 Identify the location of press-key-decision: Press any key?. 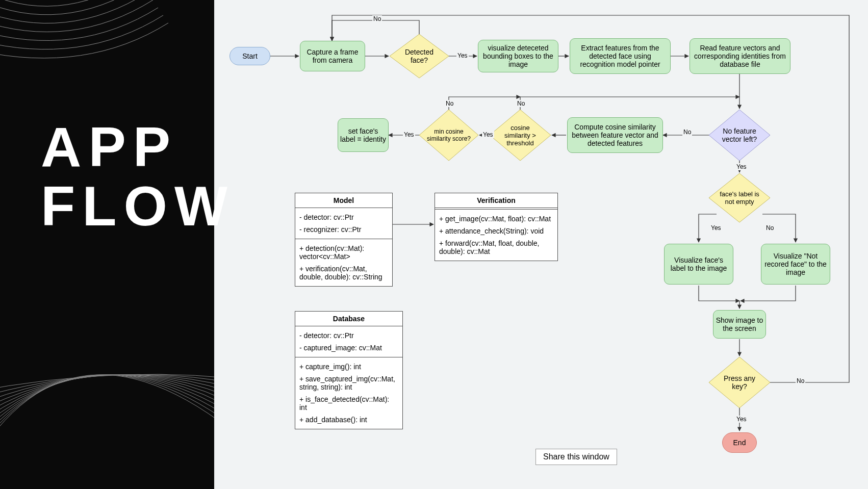
(739, 382).